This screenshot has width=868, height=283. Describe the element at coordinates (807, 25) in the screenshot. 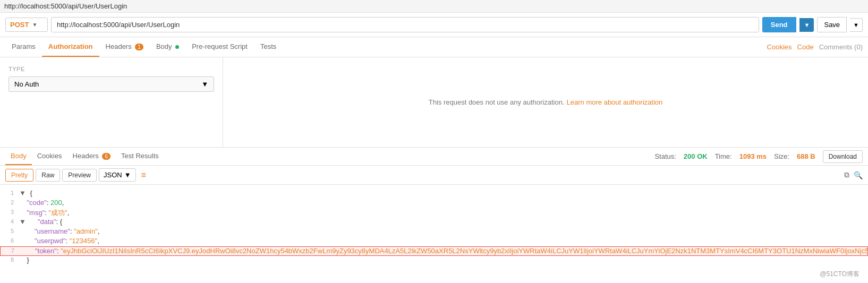

I see `send-dropdown-button: ▼` at that location.